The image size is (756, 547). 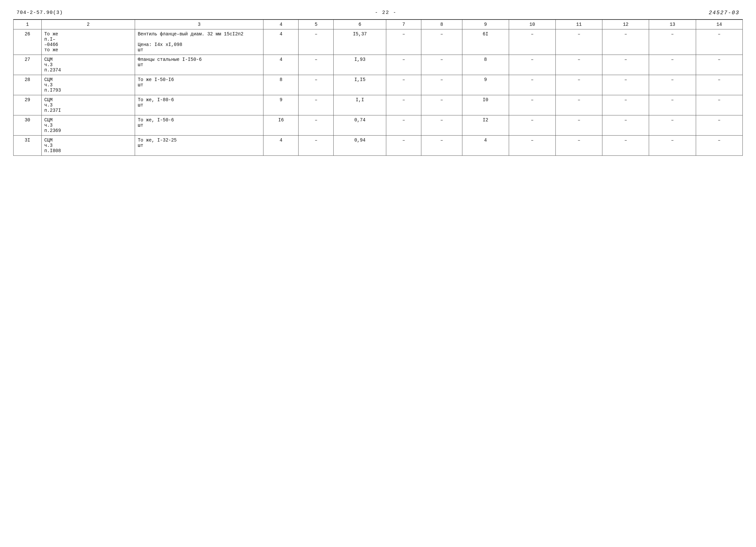 What do you see at coordinates (532, 146) in the screenshot?
I see `cell-6-10: –` at bounding box center [532, 146].